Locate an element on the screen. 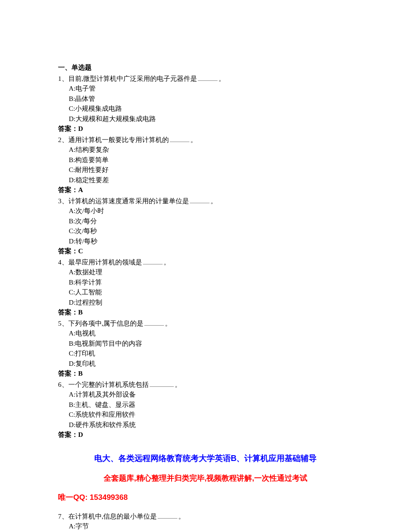 The width and height of the screenshot is (411, 532). option-d: D:硬件系统和软件系统 is located at coordinates (211, 425).